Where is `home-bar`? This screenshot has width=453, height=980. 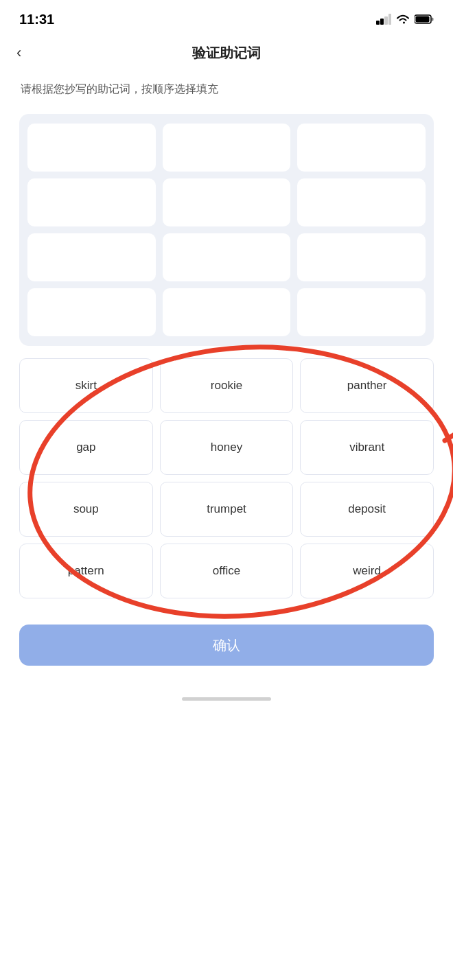
home-bar is located at coordinates (226, 699).